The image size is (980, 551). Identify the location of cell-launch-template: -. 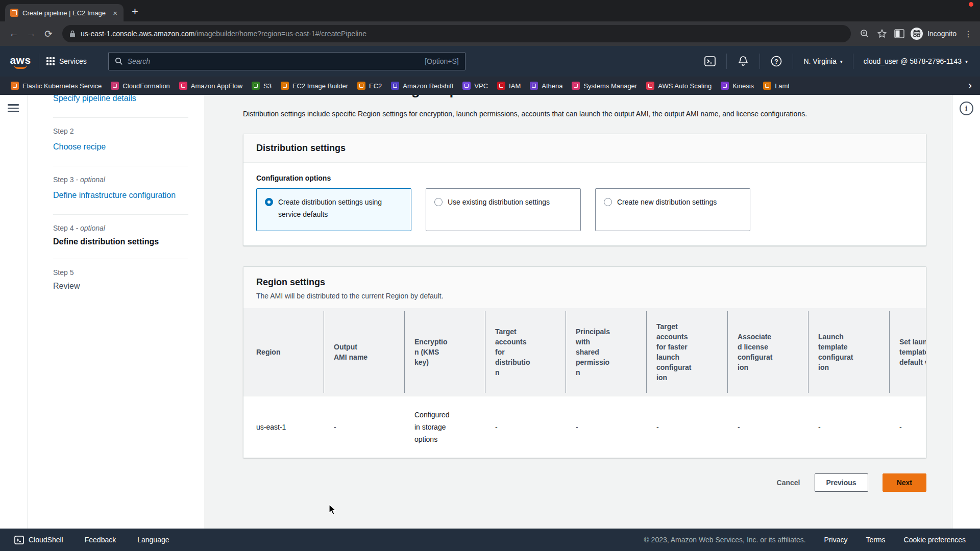
(831, 427).